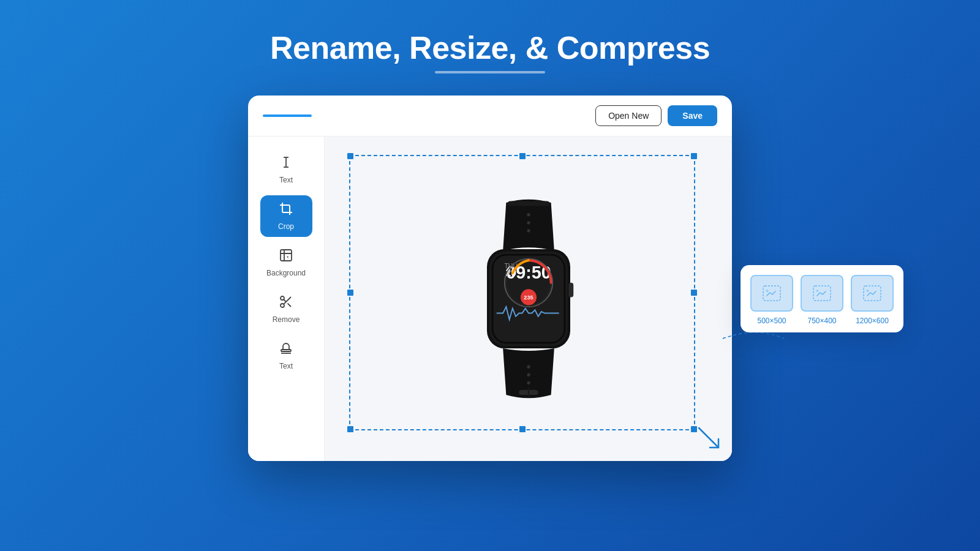  Describe the element at coordinates (522, 429) in the screenshot. I see `crop-handle-bottommid` at that location.